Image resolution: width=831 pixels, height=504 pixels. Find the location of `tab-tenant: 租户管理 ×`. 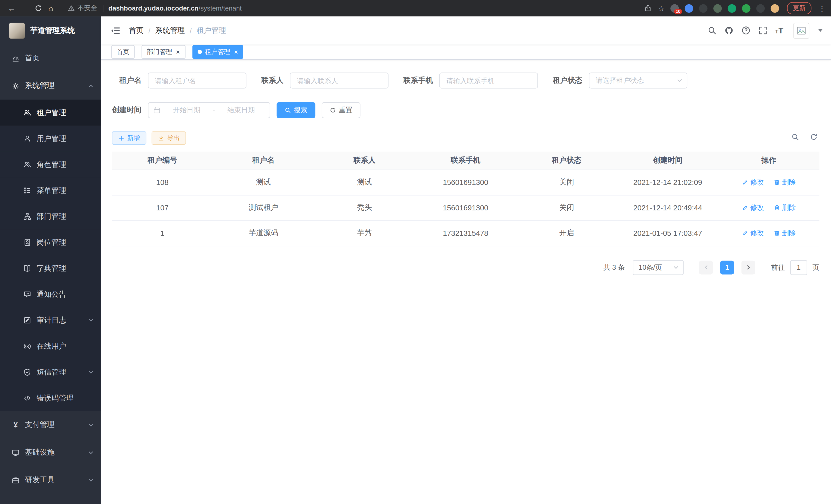

tab-tenant: 租户管理 × is located at coordinates (218, 52).